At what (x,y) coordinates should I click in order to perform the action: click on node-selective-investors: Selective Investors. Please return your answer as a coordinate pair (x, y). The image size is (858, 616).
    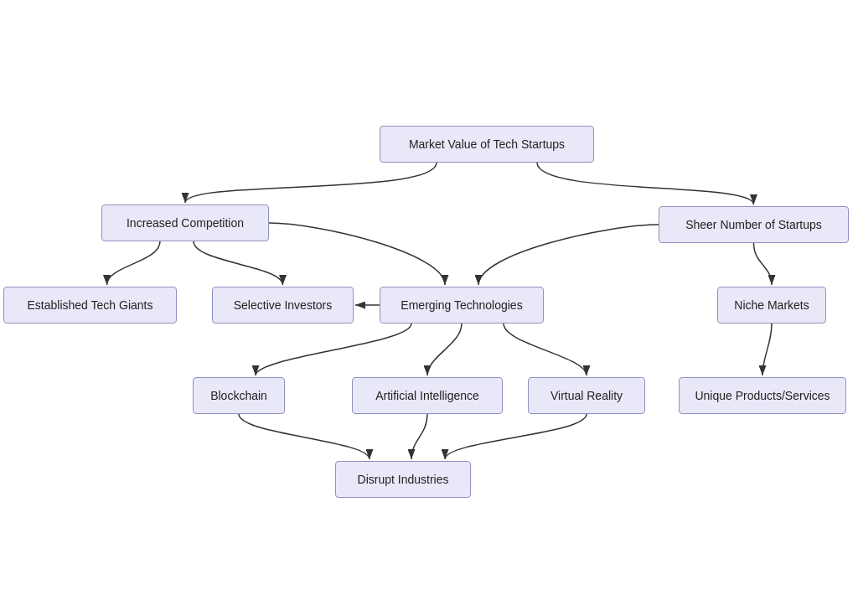
    Looking at the image, I should click on (283, 305).